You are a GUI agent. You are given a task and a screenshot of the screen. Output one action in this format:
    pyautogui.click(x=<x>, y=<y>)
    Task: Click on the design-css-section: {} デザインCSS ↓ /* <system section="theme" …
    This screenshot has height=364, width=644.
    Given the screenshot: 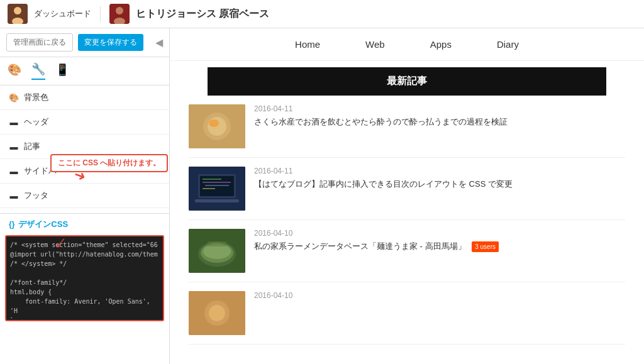 What is the action you would take?
    pyautogui.click(x=84, y=267)
    